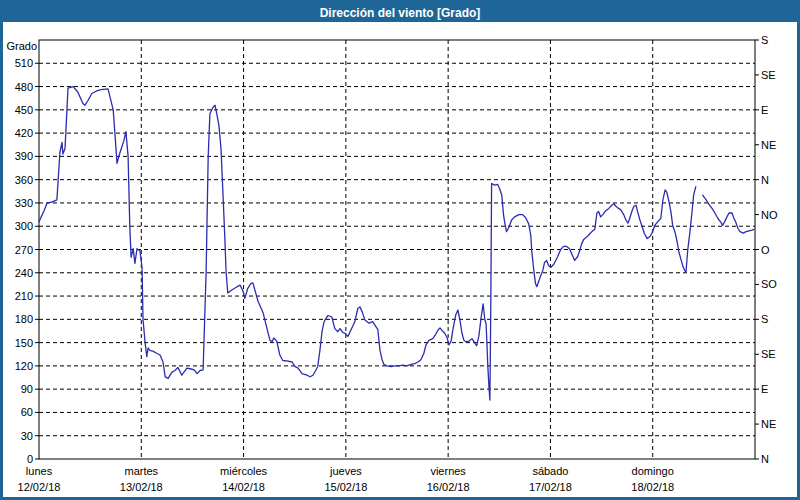 This screenshot has width=800, height=500. What do you see at coordinates (24, 133) in the screenshot?
I see `y-tick-label: 420` at bounding box center [24, 133].